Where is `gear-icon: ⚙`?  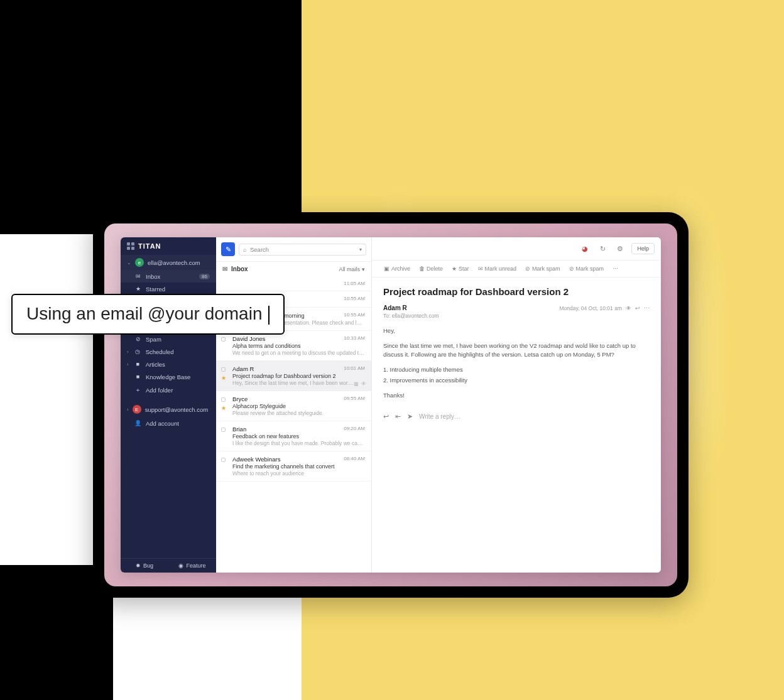
gear-icon: ⚙ is located at coordinates (620, 249).